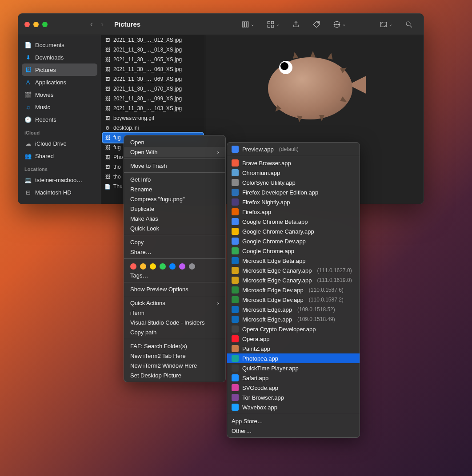 This screenshot has width=472, height=476. I want to click on open-with-opera-app: Opera.app, so click(293, 339).